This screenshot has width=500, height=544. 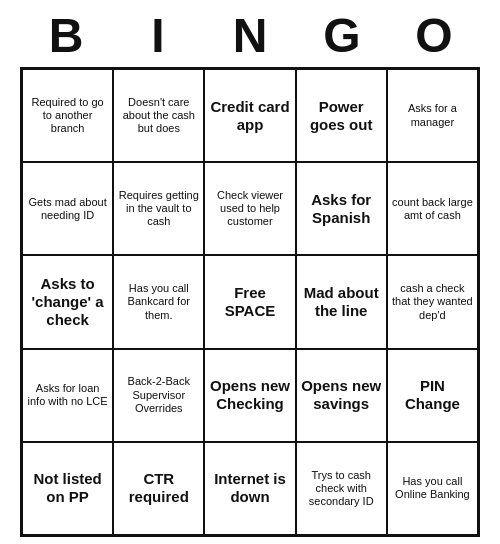 I want to click on bingo-letter-o: O, so click(x=434, y=36).